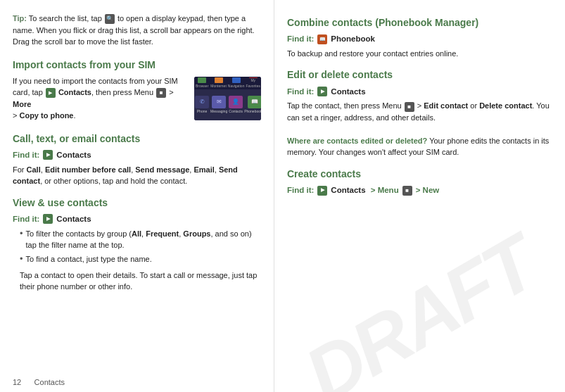 The height and width of the screenshot is (392, 565). What do you see at coordinates (252, 105) in the screenshot?
I see `phone-icon-phonebook: 📖 Phonebook...` at bounding box center [252, 105].